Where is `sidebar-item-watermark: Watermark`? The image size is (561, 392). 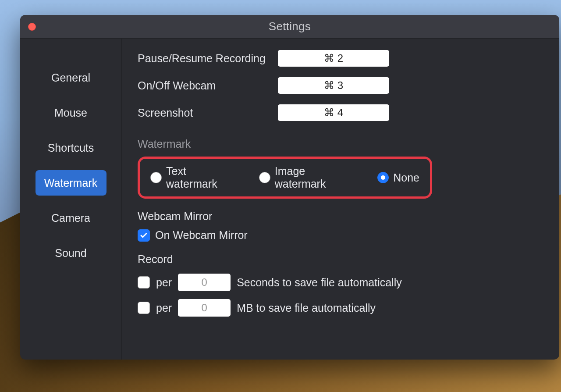 sidebar-item-watermark: Watermark is located at coordinates (71, 183).